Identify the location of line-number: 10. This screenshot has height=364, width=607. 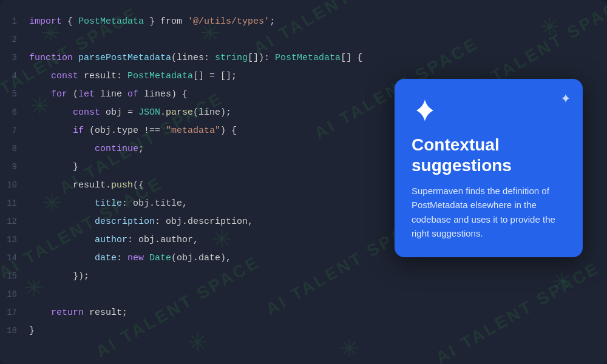
(15, 185).